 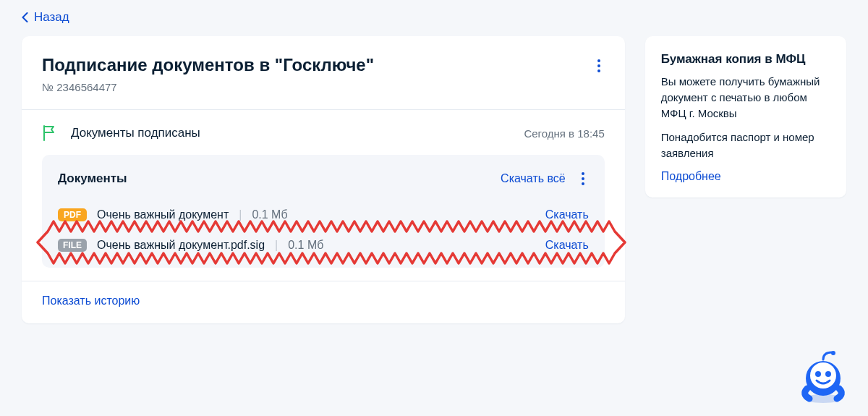 What do you see at coordinates (583, 179) in the screenshot?
I see `documents-more-button` at bounding box center [583, 179].